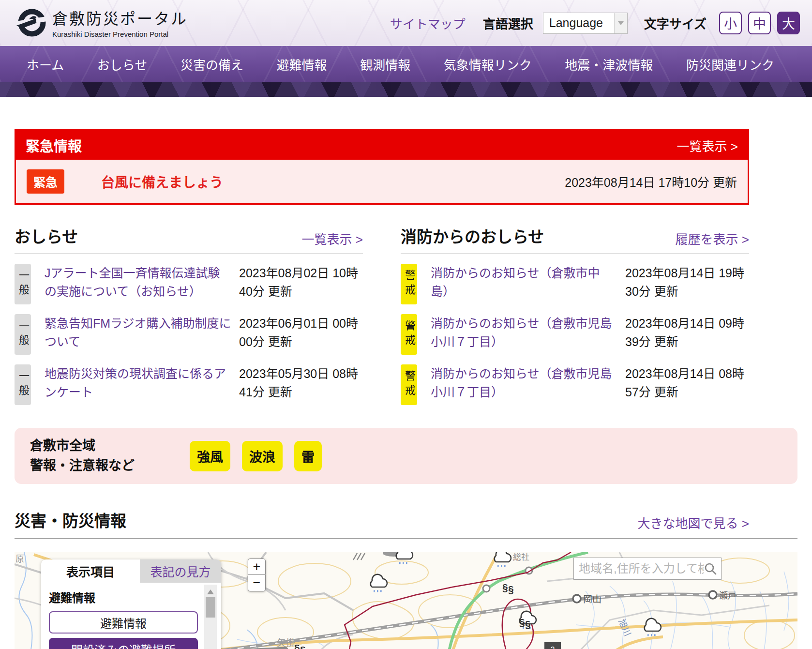  What do you see at coordinates (31, 22) in the screenshot?
I see `city-logo` at bounding box center [31, 22].